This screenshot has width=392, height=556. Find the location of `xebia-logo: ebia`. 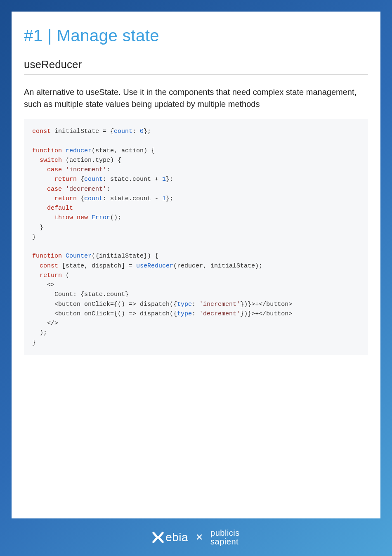

xebia-logo: ebia is located at coordinates (170, 537).